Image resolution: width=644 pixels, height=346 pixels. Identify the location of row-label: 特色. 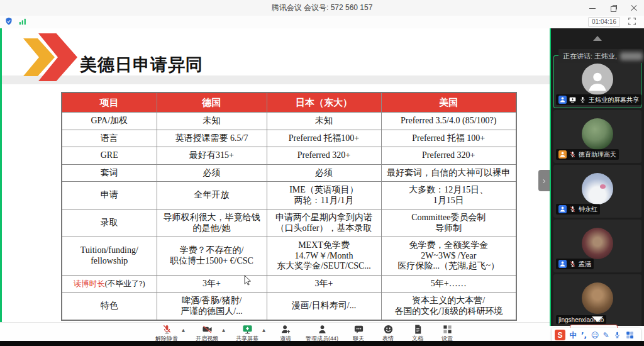
(109, 307).